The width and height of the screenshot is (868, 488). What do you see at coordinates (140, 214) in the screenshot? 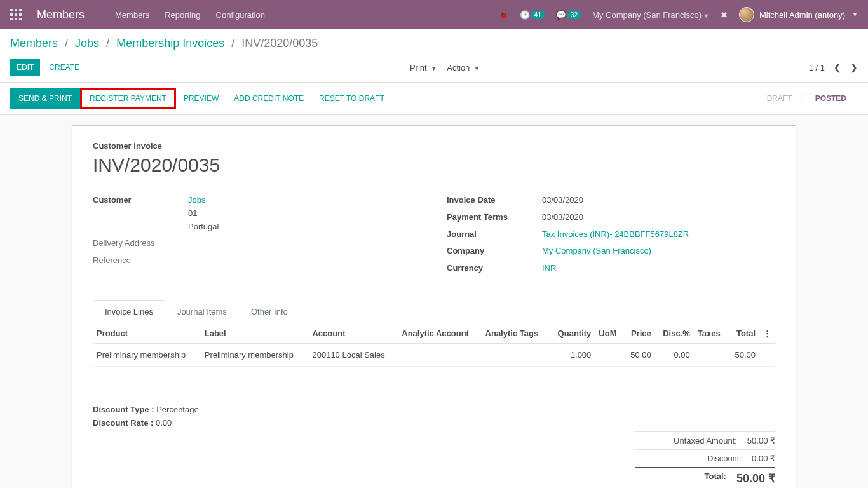
I see `customer-label: Customer` at bounding box center [140, 214].